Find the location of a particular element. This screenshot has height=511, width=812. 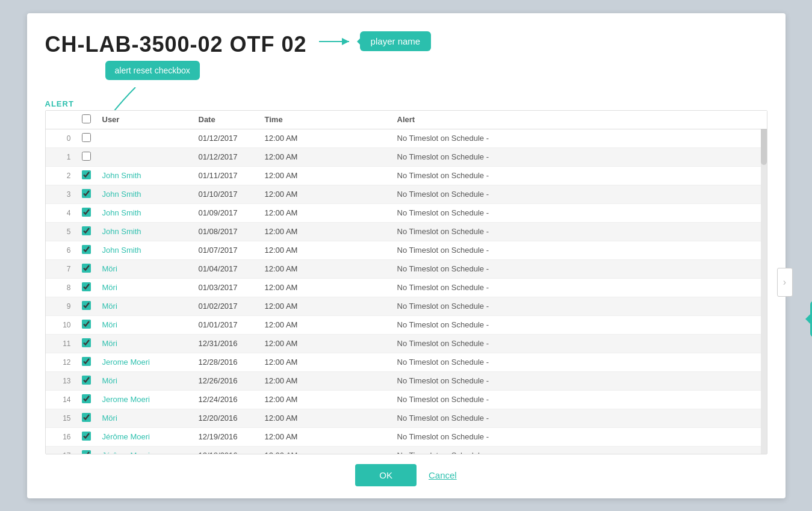

row-date: 01/08/2017 is located at coordinates (227, 231).